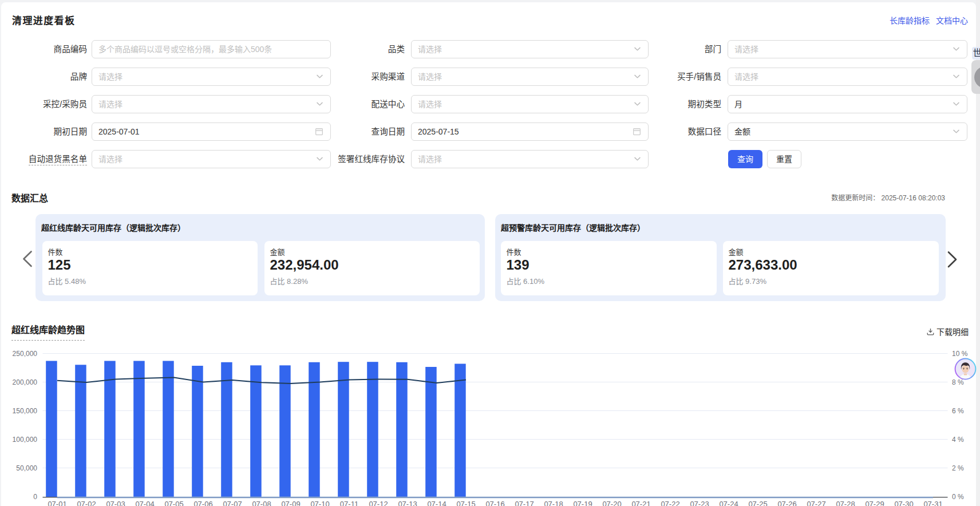  What do you see at coordinates (728, 503) in the screenshot?
I see `svg-text: 07-24` at bounding box center [728, 503].